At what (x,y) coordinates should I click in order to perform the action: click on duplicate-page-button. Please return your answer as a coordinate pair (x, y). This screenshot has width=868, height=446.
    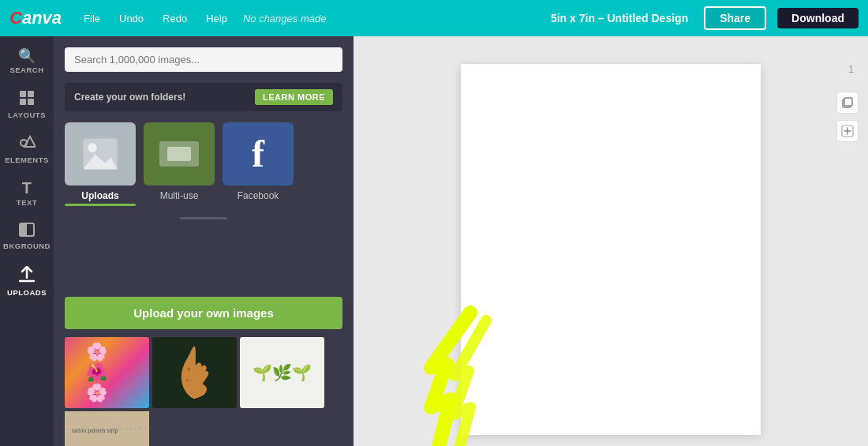
    Looking at the image, I should click on (847, 103).